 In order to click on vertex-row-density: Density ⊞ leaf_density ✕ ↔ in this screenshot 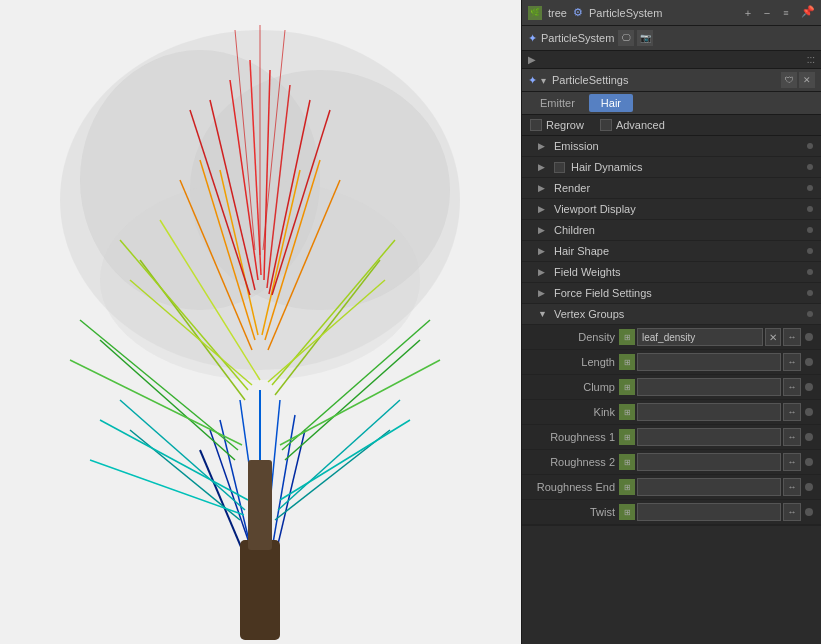, I will do `click(672, 338)`.